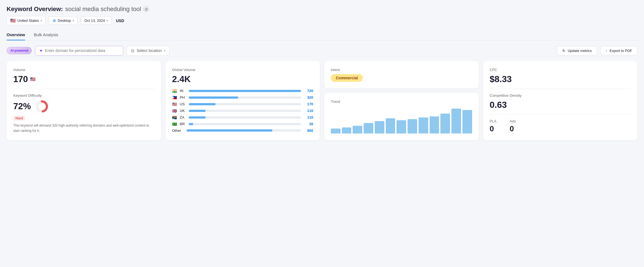 This screenshot has width=644, height=267. What do you see at coordinates (243, 91) in the screenshot?
I see `country-row: 🇮🇳 IN 720` at bounding box center [243, 91].